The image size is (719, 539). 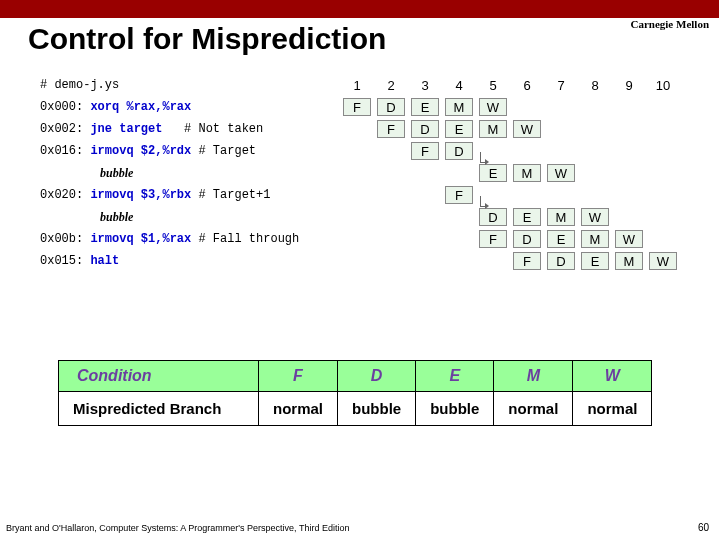 What do you see at coordinates (140, 107) in the screenshot?
I see `op: xorq %rax,%rax` at bounding box center [140, 107].